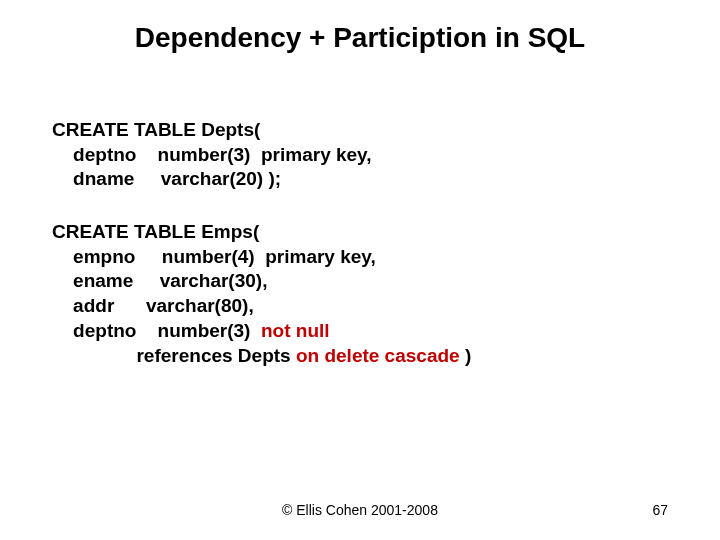  I want to click on code-line: empno number(4) primary key,, so click(386, 258).